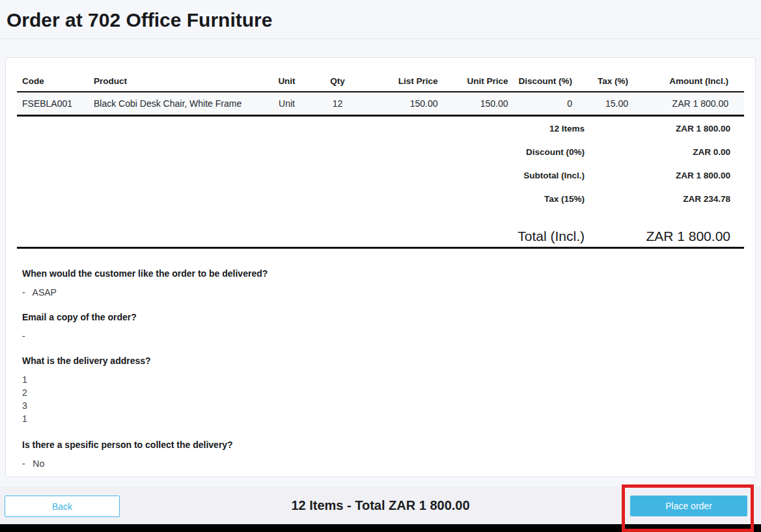 This screenshot has width=761, height=532. I want to click on total-divider, so click(380, 247).